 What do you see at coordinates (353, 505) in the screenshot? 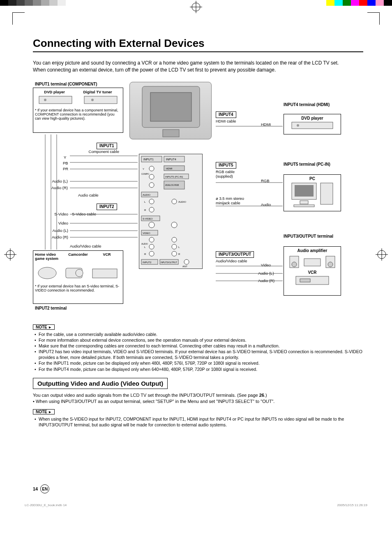
I see `print-date: 2005/12/15 11:26:19` at bounding box center [353, 505].